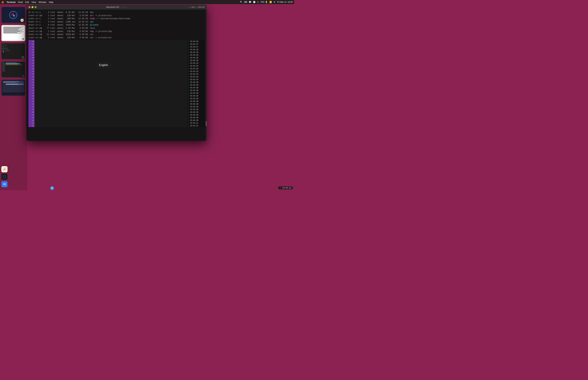 The width and height of the screenshot is (588, 380). What do you see at coordinates (147, 2) in the screenshot?
I see `menubar: 🍎 Terminal Shell Edit View Window Help 🔍…` at bounding box center [147, 2].